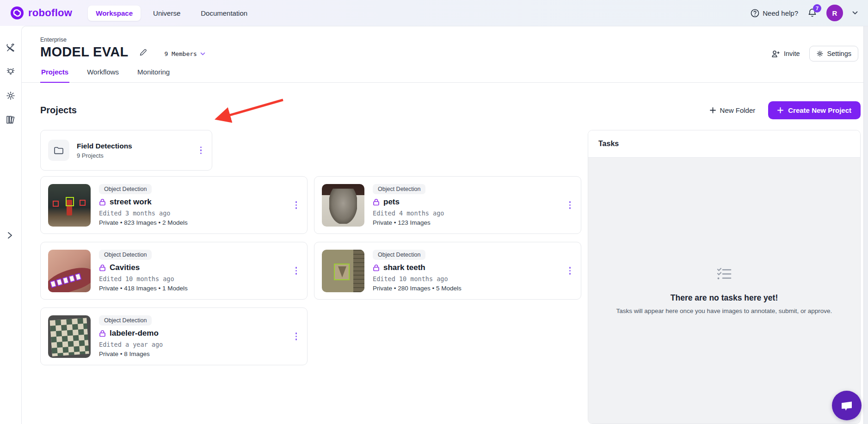 This screenshot has height=424, width=868. What do you see at coordinates (733, 110) in the screenshot?
I see `new-folder-button: New Folder` at bounding box center [733, 110].